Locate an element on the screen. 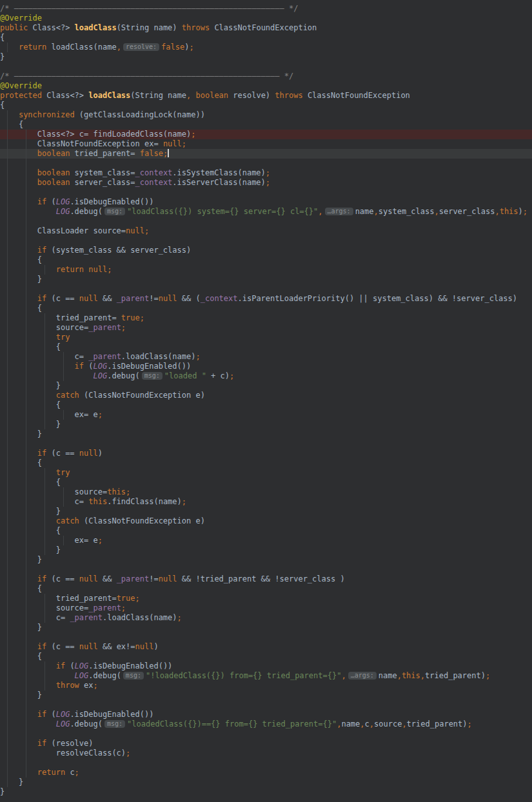 Image resolution: width=532 pixels, height=802 pixels. code-line: if (c == null && _parent!=null && !tried… is located at coordinates (266, 579).